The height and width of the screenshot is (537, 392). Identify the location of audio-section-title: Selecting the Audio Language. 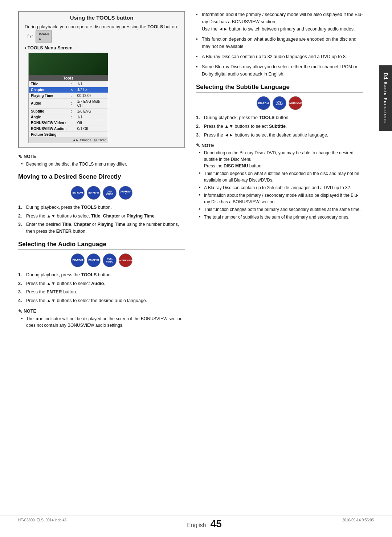
(102, 245).